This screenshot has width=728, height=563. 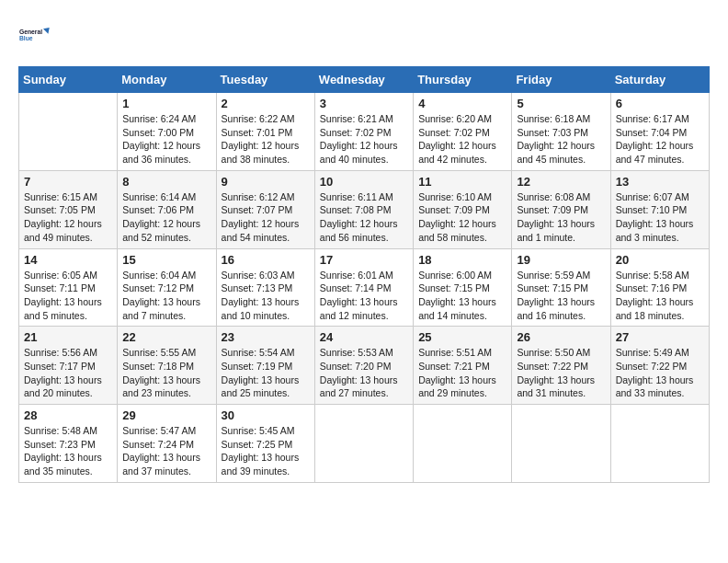 I want to click on day-number: 2, so click(x=266, y=103).